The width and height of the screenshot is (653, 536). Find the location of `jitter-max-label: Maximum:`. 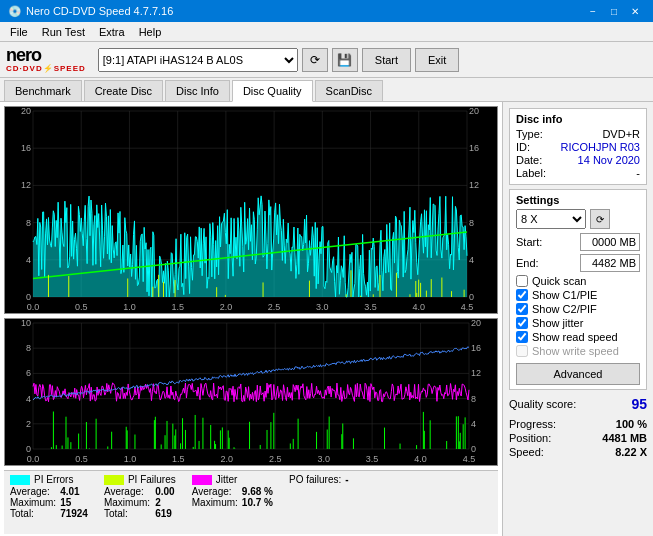

jitter-max-label: Maximum: is located at coordinates (215, 502).